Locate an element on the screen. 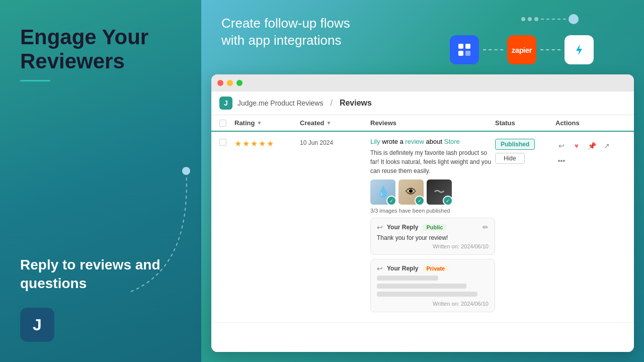  row-checkbox-col is located at coordinates (227, 142).